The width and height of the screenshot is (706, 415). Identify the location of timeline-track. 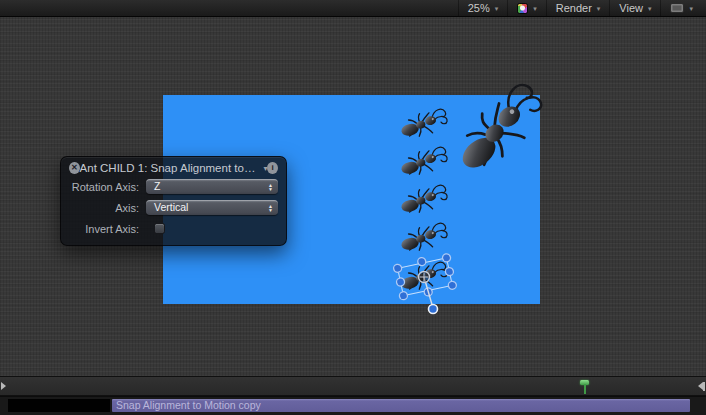
(353, 386).